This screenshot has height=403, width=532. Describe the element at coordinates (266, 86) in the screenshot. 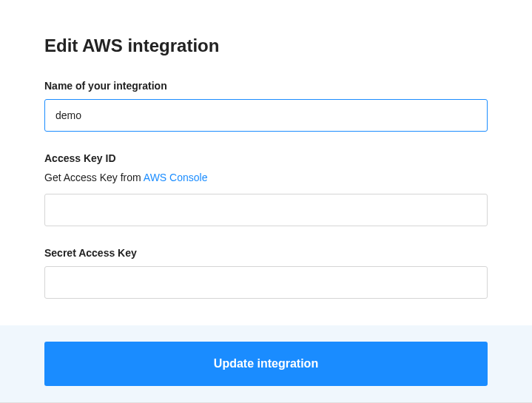

I see `name-label: Name of your integration` at that location.